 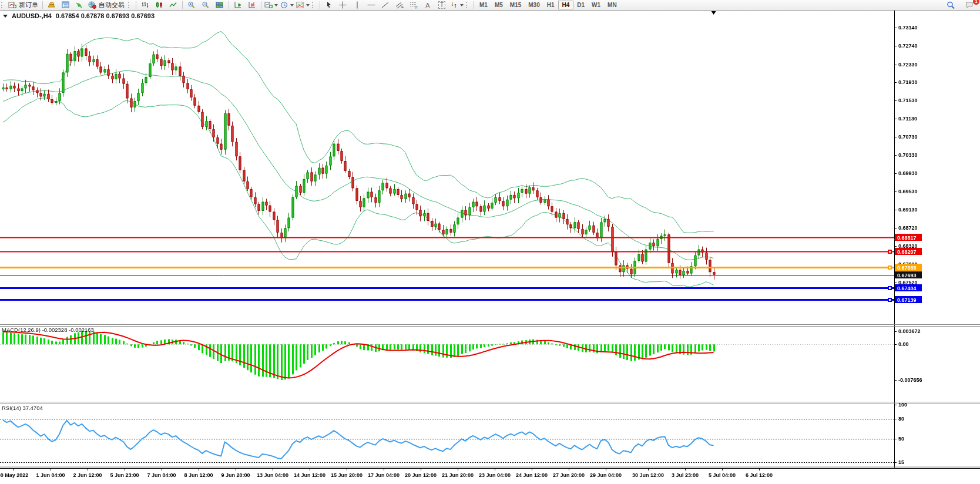 What do you see at coordinates (22, 408) in the screenshot?
I see `rsi-indicator-label: RSI(14) 37.4704` at bounding box center [22, 408].